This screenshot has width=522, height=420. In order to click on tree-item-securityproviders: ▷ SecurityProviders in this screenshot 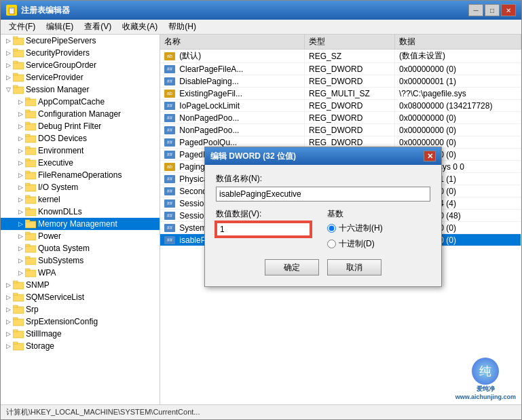, I will do `click(80, 53)`.